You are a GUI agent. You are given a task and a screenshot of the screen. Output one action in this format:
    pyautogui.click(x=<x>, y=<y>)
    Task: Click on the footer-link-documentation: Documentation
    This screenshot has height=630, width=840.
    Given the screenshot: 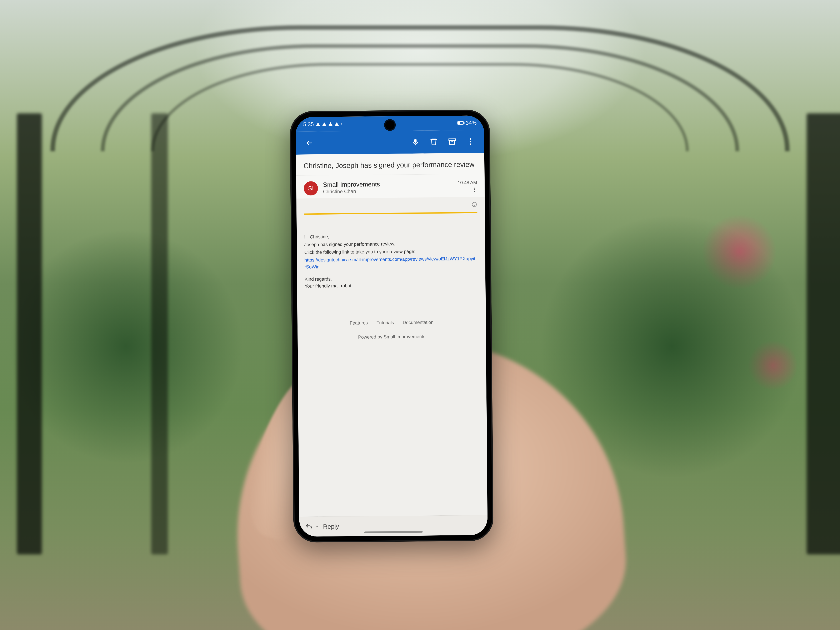 What is the action you would take?
    pyautogui.click(x=418, y=322)
    